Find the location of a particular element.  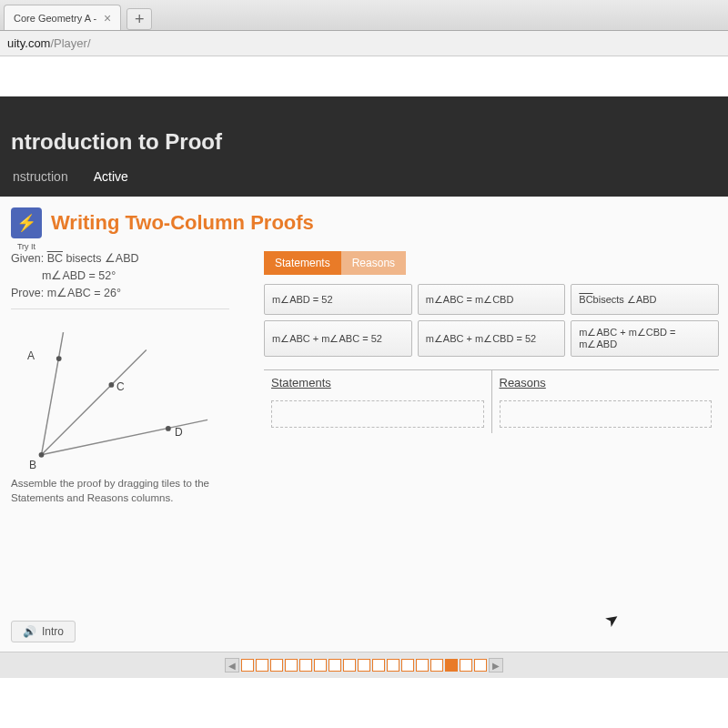

proof-tile: m∠ABC + m∠ABC = 52 is located at coordinates (339, 339).